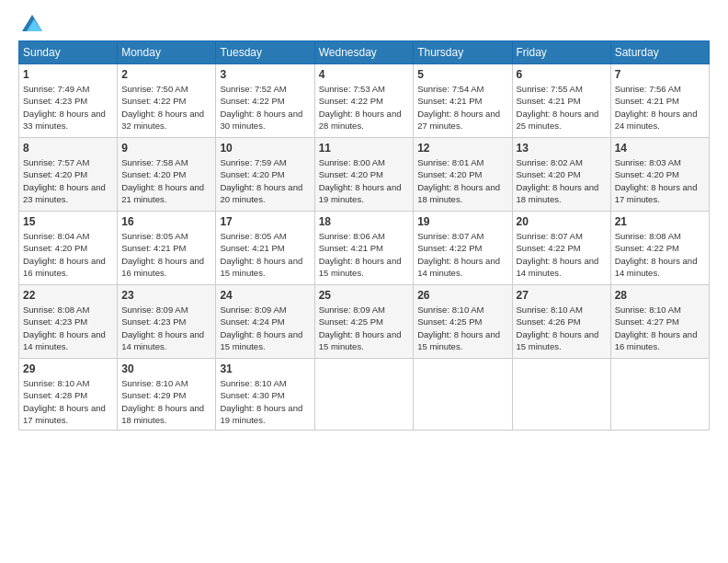 The width and height of the screenshot is (728, 563). Describe the element at coordinates (166, 254) in the screenshot. I see `day-info: Sunrise: 8:05 AMSunset: 4:21 PMDaylight:…` at that location.